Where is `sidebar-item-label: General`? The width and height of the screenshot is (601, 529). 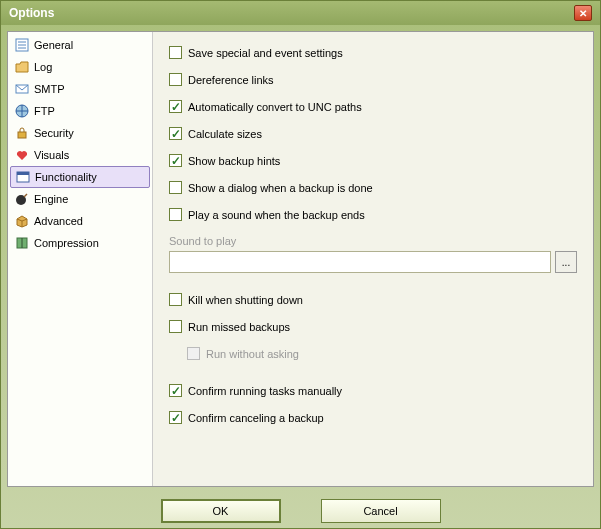 sidebar-item-label: General is located at coordinates (54, 45).